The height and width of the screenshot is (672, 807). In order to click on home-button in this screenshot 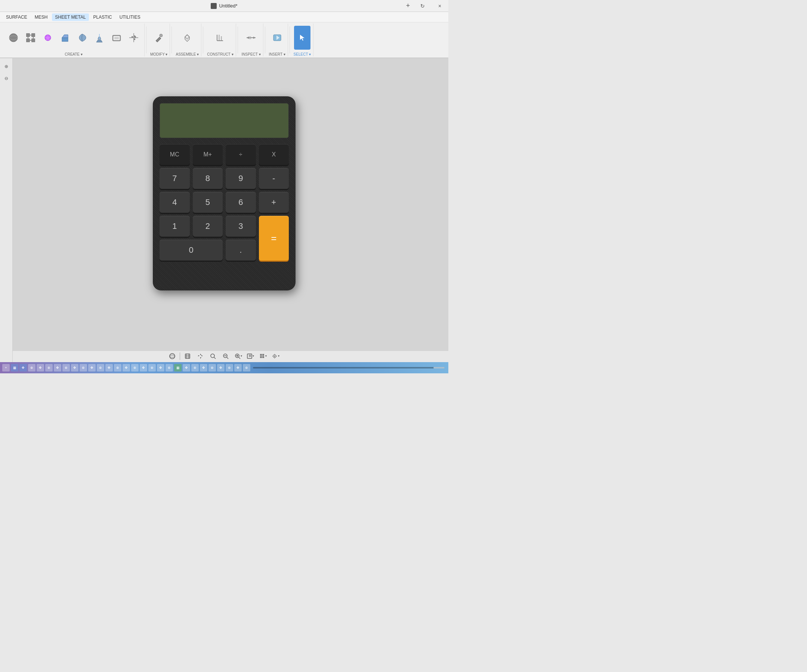, I will do `click(188, 356)`.